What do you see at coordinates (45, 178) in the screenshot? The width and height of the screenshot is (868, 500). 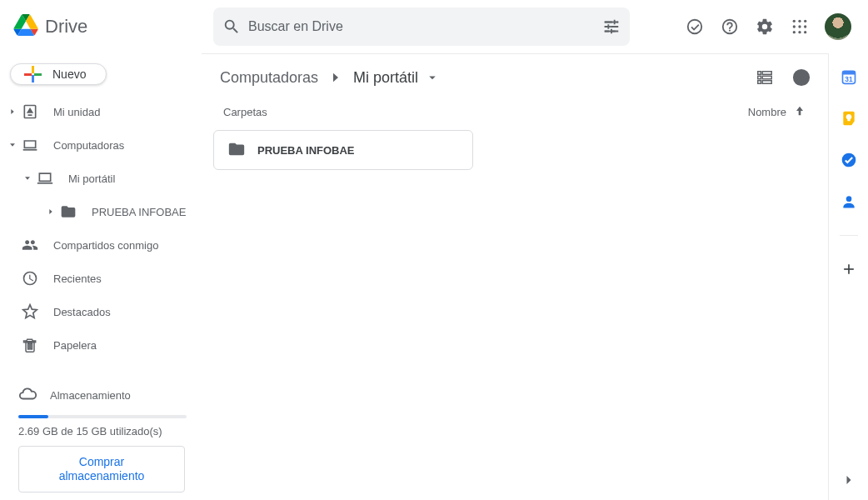 I see `laptop-icon` at bounding box center [45, 178].